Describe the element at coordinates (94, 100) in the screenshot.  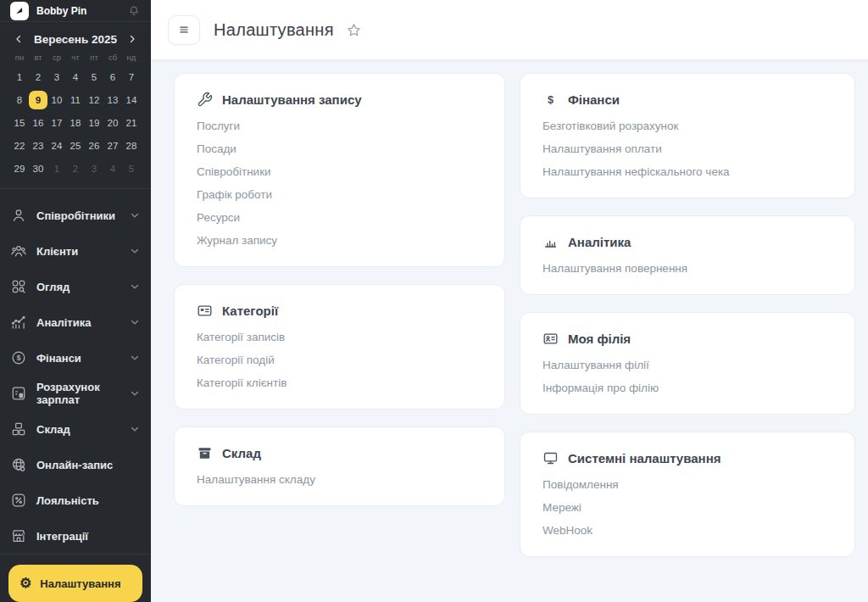
I see `calendar-day: 12` at that location.